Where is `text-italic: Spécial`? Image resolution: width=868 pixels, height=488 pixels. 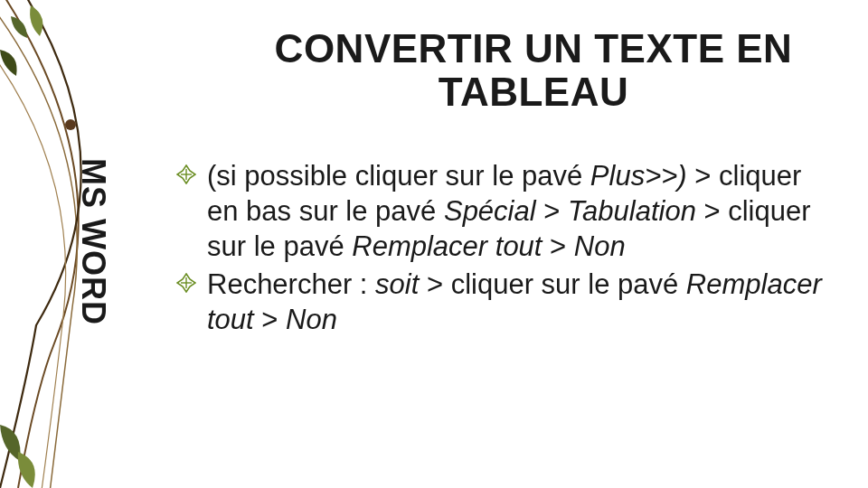 text-italic: Spécial is located at coordinates (490, 211).